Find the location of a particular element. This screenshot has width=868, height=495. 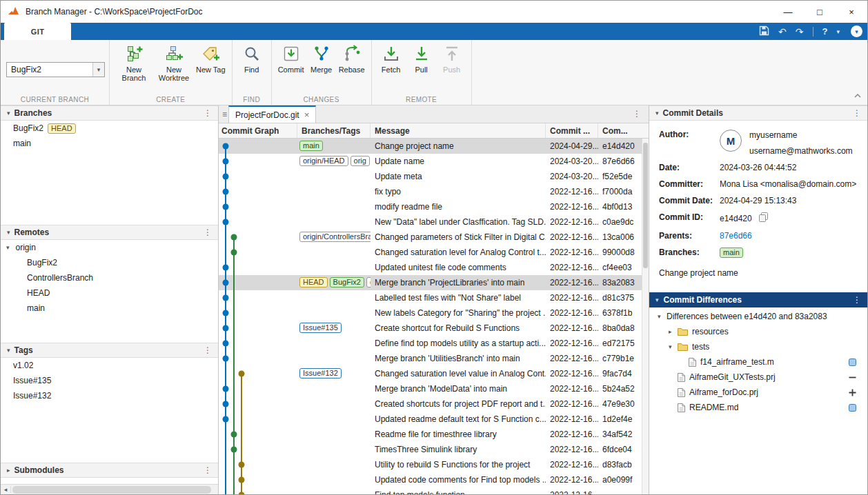

table-menu-icon: ⋮ is located at coordinates (637, 114).